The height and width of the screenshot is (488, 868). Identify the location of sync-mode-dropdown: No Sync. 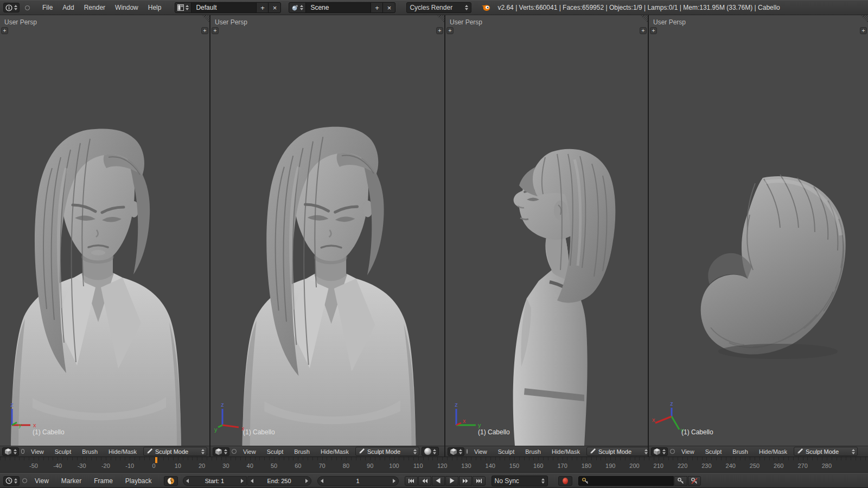
(520, 481).